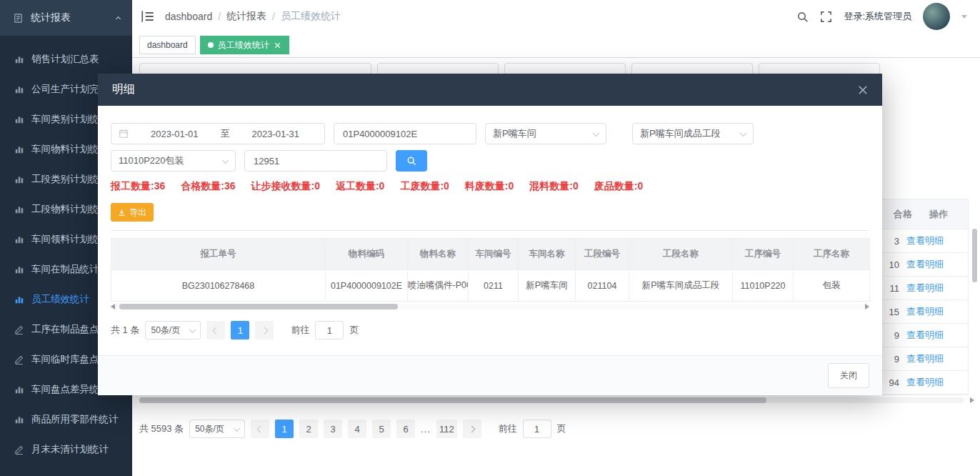 This screenshot has width=980, height=476. I want to click on page-size-value: 50条/页, so click(210, 429).